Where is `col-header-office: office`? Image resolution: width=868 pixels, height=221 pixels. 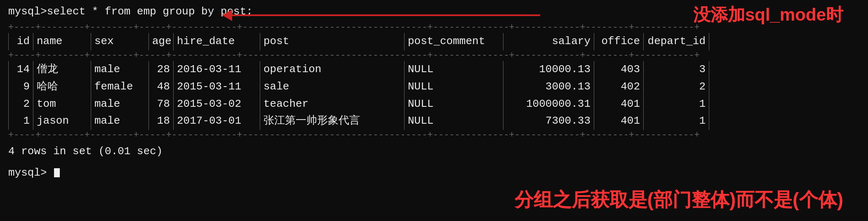
col-header-office: office is located at coordinates (619, 42).